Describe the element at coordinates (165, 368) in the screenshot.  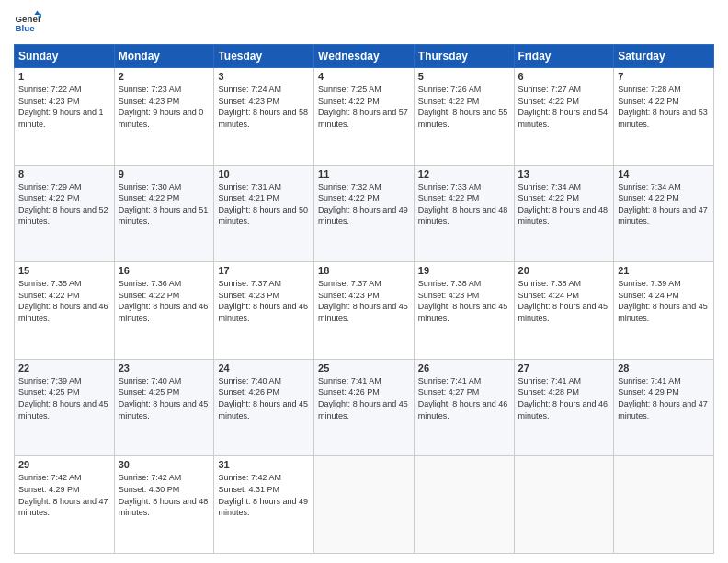
I see `day-number: 23` at that location.